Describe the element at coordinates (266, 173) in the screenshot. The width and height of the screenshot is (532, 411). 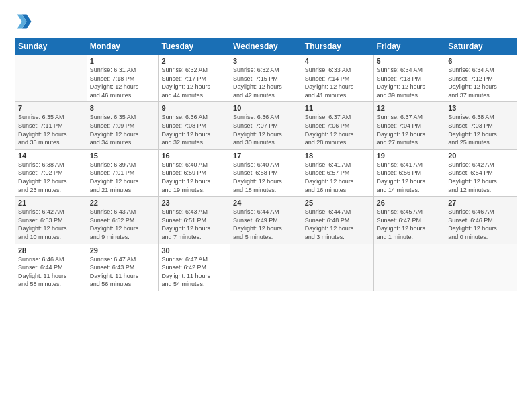
I see `week-row-3: 14Sunrise: 6:38 AMSunset: 7:02 PMDayligh…` at that location.